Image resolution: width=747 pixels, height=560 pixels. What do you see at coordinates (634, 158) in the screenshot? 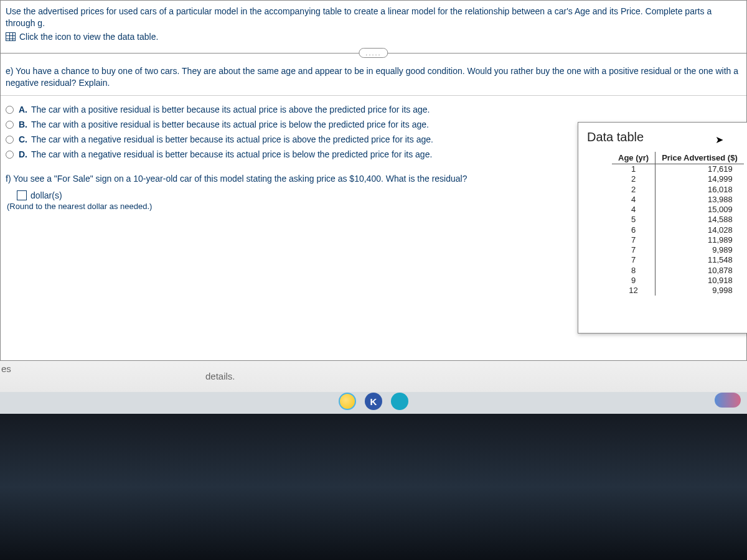
I see `col-age-header: Age (yr)` at bounding box center [634, 158].